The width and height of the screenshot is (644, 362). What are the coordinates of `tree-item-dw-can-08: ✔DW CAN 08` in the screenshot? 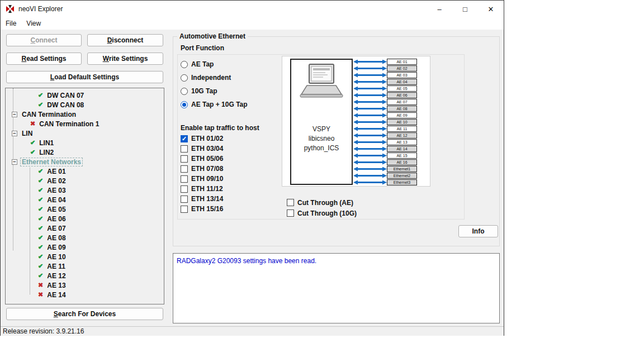 It's located at (85, 105).